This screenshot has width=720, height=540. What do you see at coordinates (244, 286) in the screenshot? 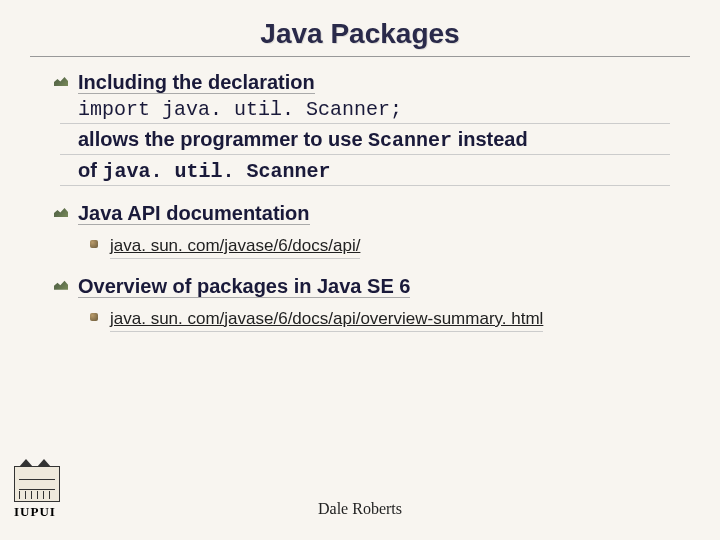
I see `bullet-3-text: Overview of packages in Java SE 6` at bounding box center [244, 286].